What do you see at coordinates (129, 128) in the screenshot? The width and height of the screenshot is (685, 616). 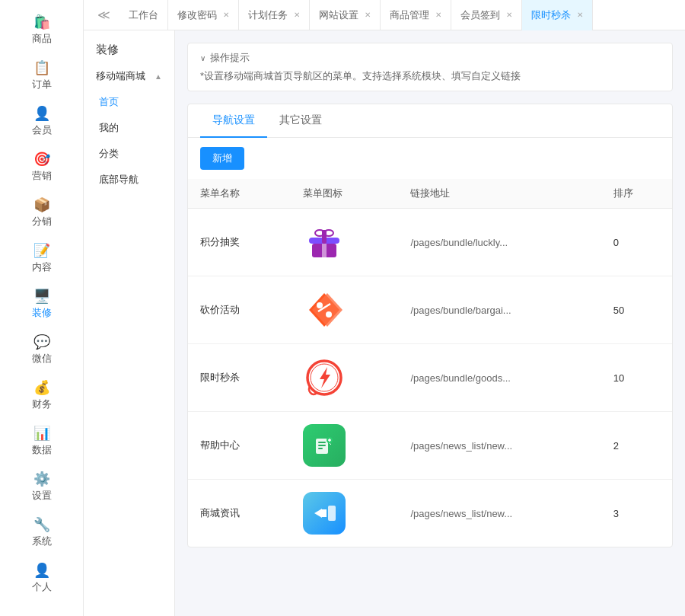 I see `second-sidebar-item-mine: 我的` at bounding box center [129, 128].